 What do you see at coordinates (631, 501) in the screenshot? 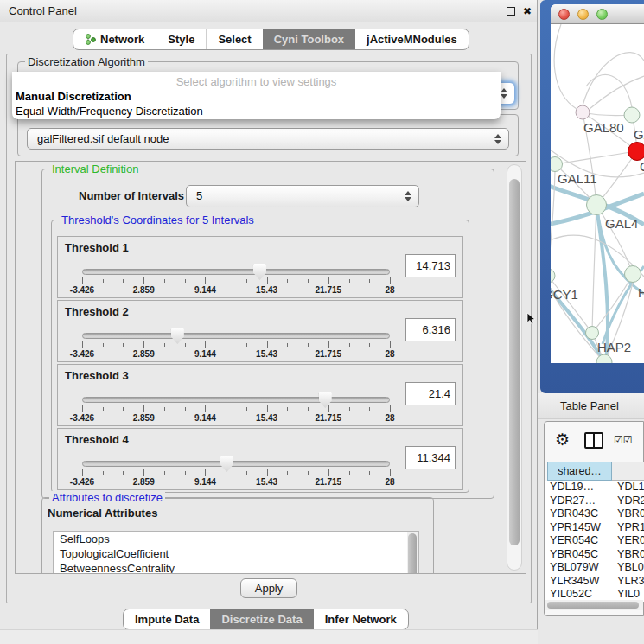
I see `table-cell: YDR2` at bounding box center [631, 501].